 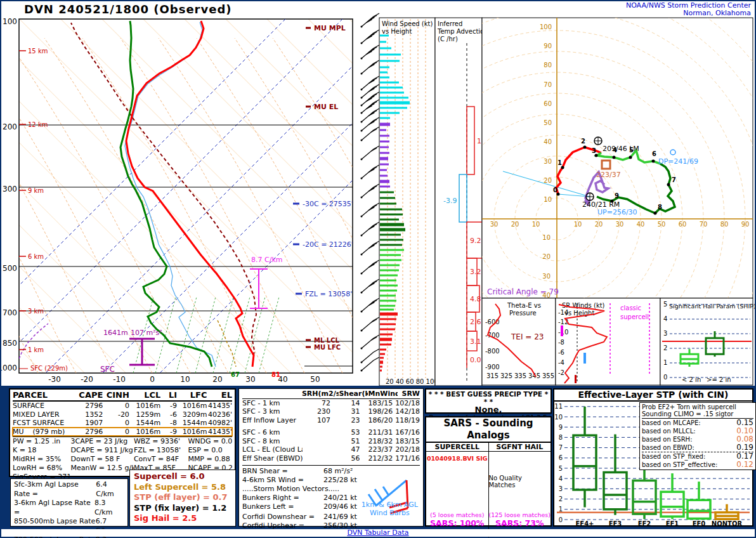 What do you see at coordinates (488, 410) in the screenshot?
I see `precip-type-value: None.` at bounding box center [488, 410].